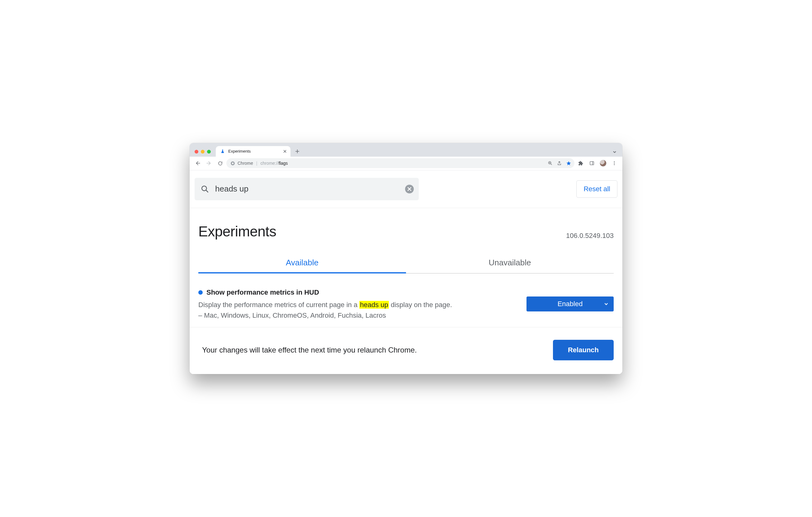 The width and height of the screenshot is (812, 517). I want to click on flag-description: Display the performance metrics of curre…, so click(326, 310).